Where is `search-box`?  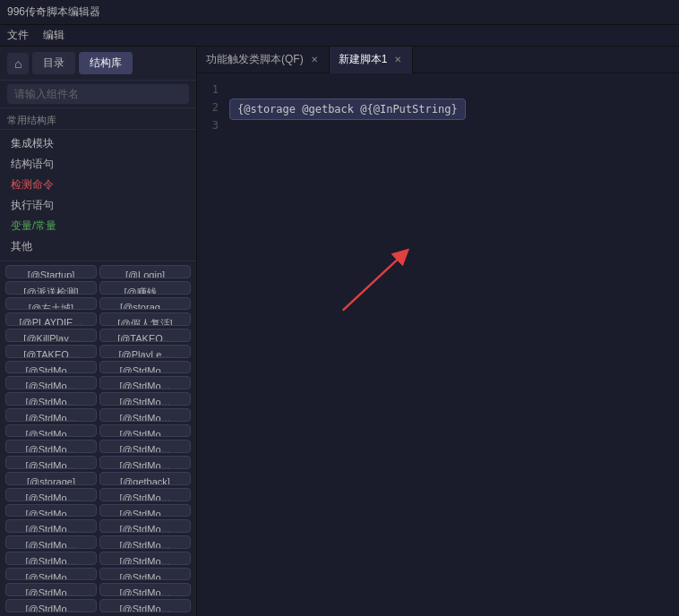
search-box is located at coordinates (99, 95).